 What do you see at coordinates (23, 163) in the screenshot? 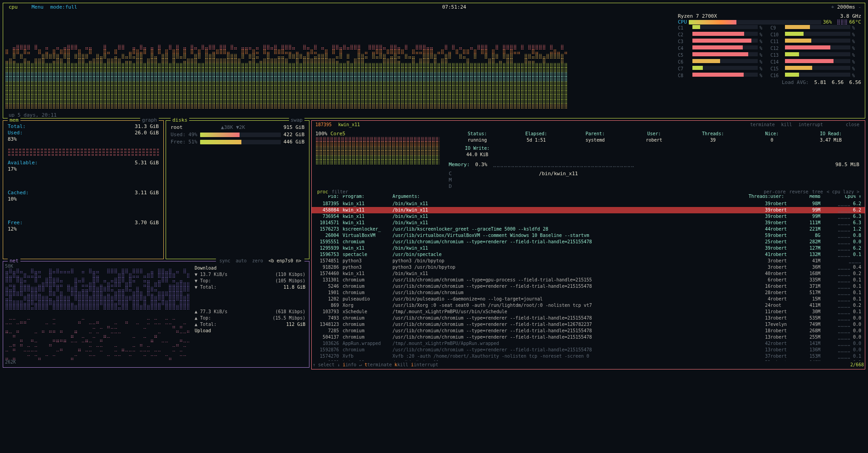
I see `mem-avail-l: Available:` at bounding box center [23, 163].